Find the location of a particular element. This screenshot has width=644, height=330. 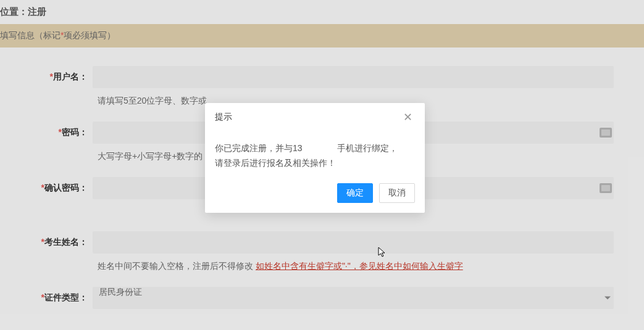

modal-line1-part1: 你已完成注册，并与13 is located at coordinates (259, 148).